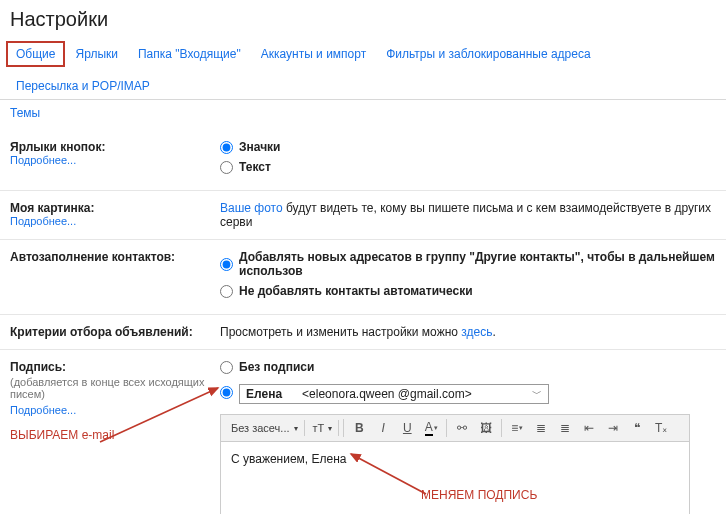  What do you see at coordinates (589, 428) in the screenshot?
I see `indent-less-button: ⇤` at bounding box center [589, 428].